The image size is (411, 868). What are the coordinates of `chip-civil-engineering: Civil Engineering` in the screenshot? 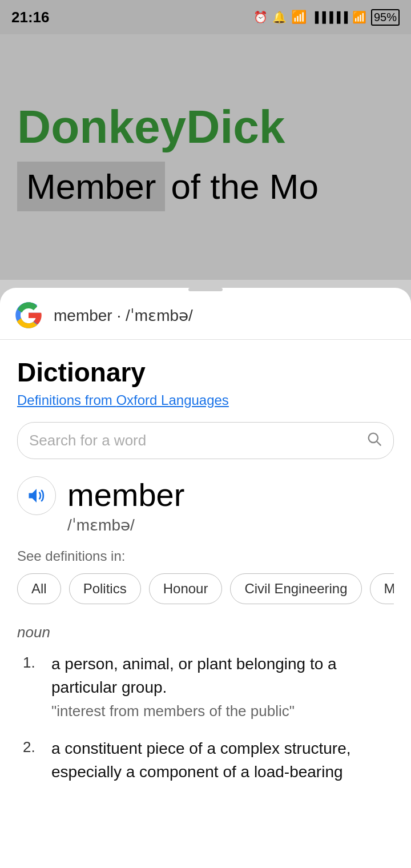 It's located at (296, 589).